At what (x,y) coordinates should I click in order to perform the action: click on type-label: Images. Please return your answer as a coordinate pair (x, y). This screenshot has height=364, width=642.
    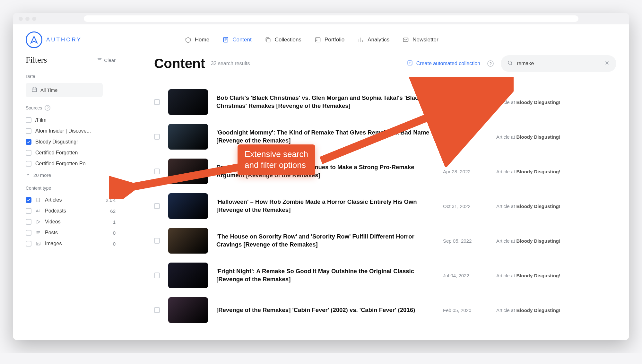
    Looking at the image, I should click on (53, 244).